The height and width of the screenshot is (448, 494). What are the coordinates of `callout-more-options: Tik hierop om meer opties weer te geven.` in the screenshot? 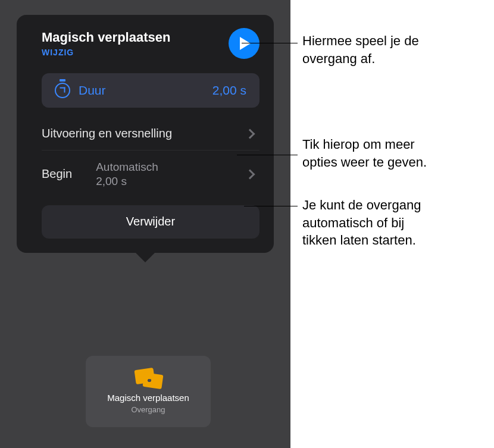 It's located at (364, 153).